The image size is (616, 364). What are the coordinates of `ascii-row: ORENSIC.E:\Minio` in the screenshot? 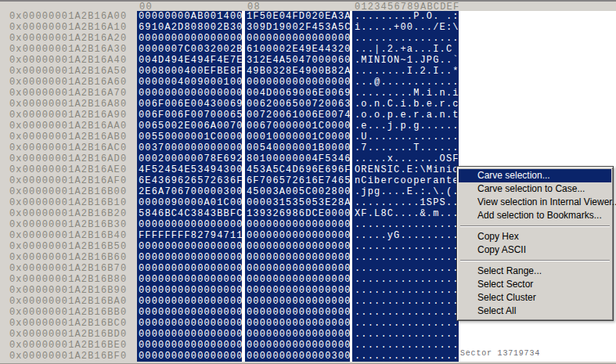 It's located at (405, 170).